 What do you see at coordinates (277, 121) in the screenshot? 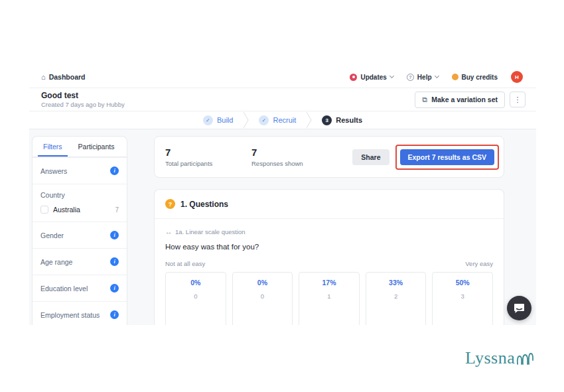
I see `step-recruit: ✓ Recruit` at bounding box center [277, 121].